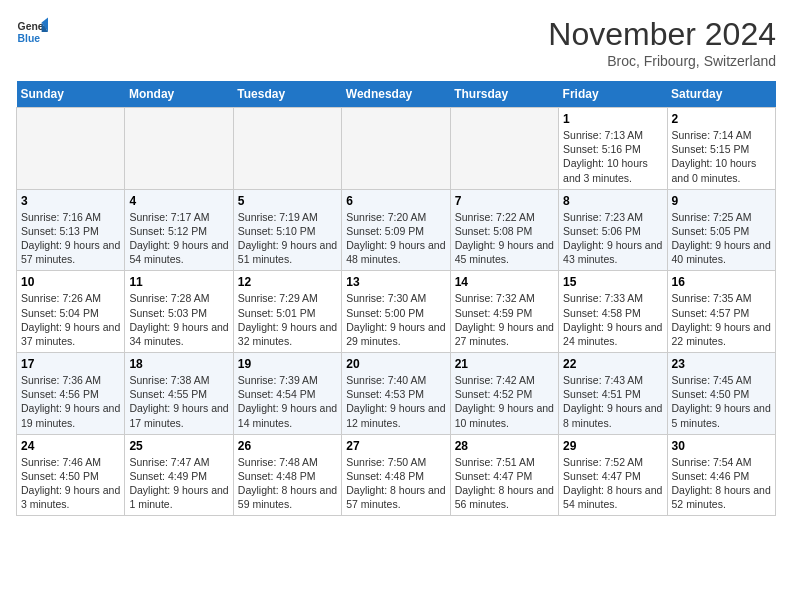 This screenshot has height=612, width=792. What do you see at coordinates (288, 446) in the screenshot?
I see `day-number: 26` at bounding box center [288, 446].